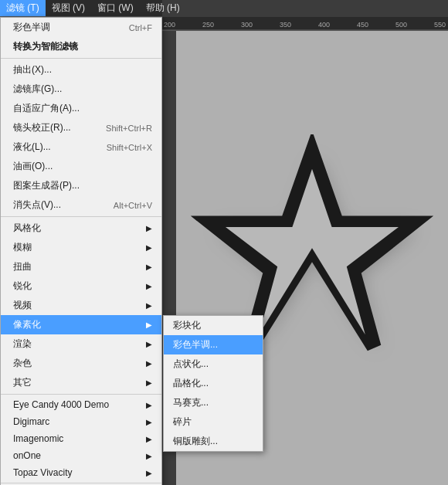 The height and width of the screenshot is (485, 448). What do you see at coordinates (213, 403) in the screenshot?
I see `submenu-item-mosaic: 马赛克...` at bounding box center [213, 403].